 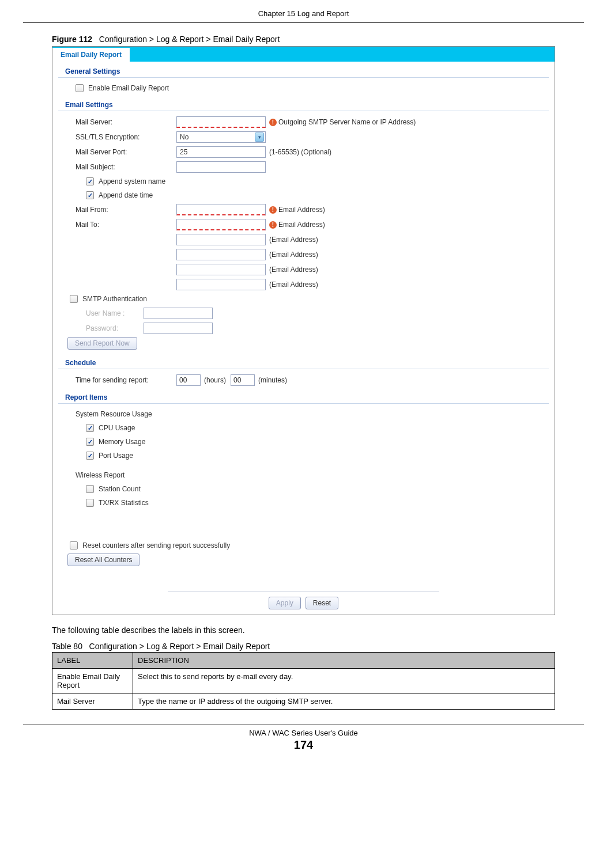 I want to click on checkbox-append-date-time, so click(x=90, y=195).